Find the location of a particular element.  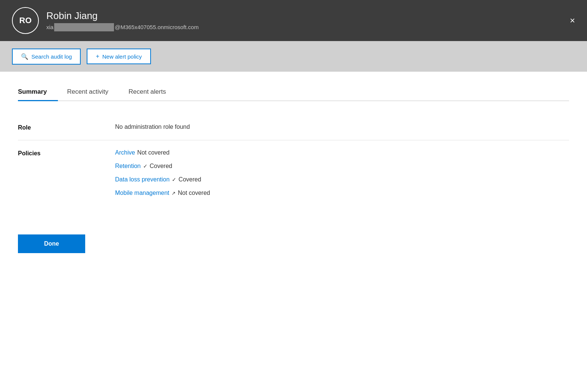

new-alert-label: New alert policy is located at coordinates (122, 57).